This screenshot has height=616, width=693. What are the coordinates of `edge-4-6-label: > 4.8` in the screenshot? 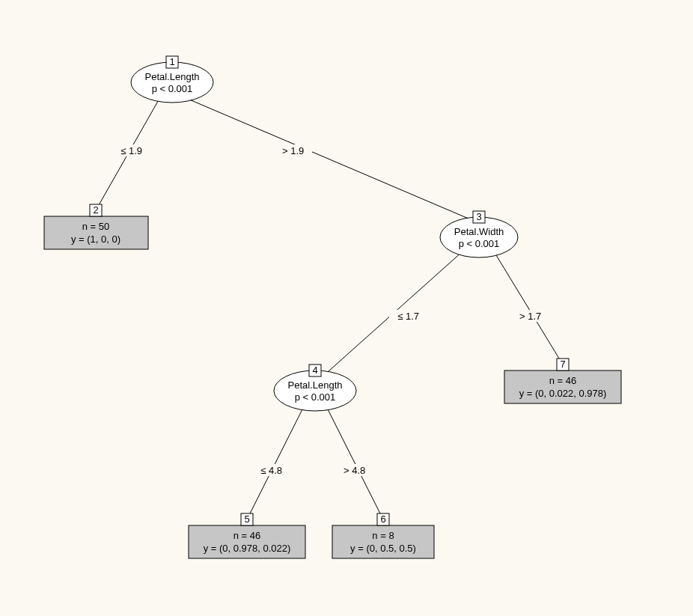 It's located at (355, 470).